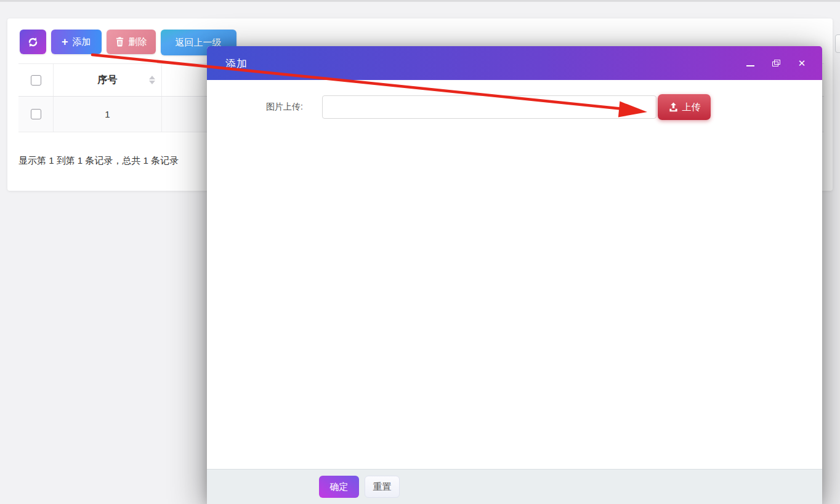  What do you see at coordinates (33, 42) in the screenshot?
I see `refresh-button` at bounding box center [33, 42].